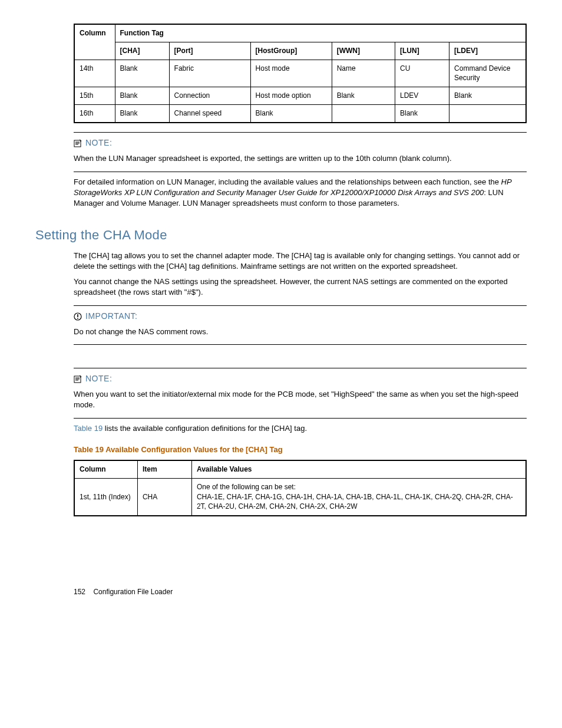 Image resolution: width=562 pixels, height=728 pixels. I want to click on footer-title: Configuration File Loader, so click(133, 592).